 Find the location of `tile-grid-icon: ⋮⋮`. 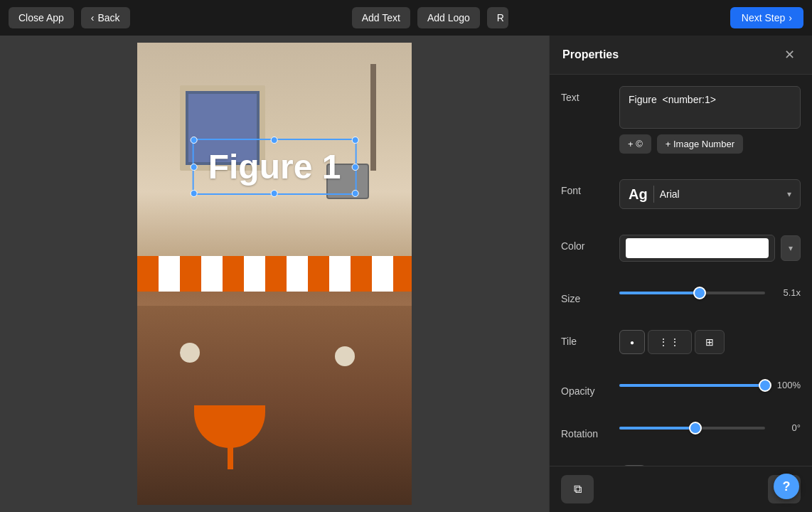

tile-grid-icon: ⋮⋮ is located at coordinates (670, 342).